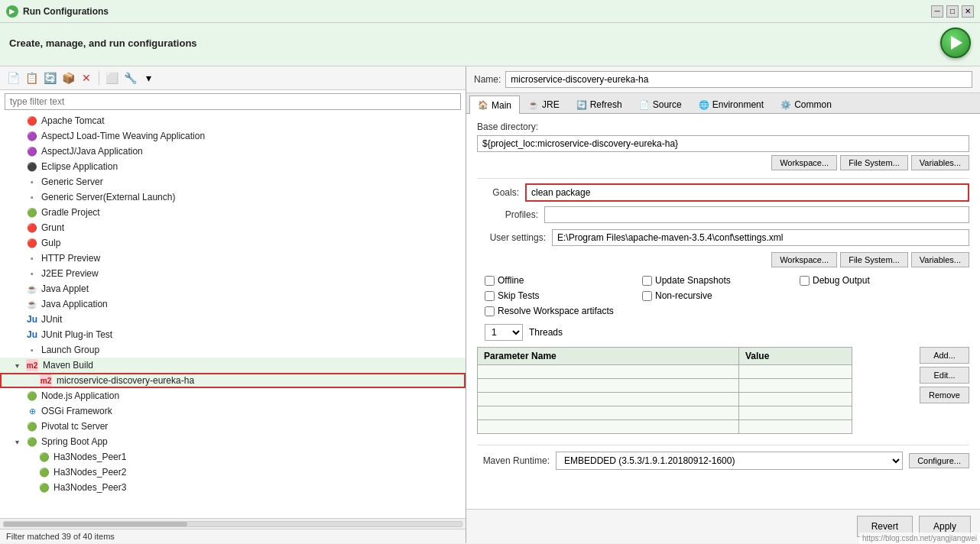 This screenshot has width=980, height=544. I want to click on filesystem-btn-2: File System..., so click(875, 260).